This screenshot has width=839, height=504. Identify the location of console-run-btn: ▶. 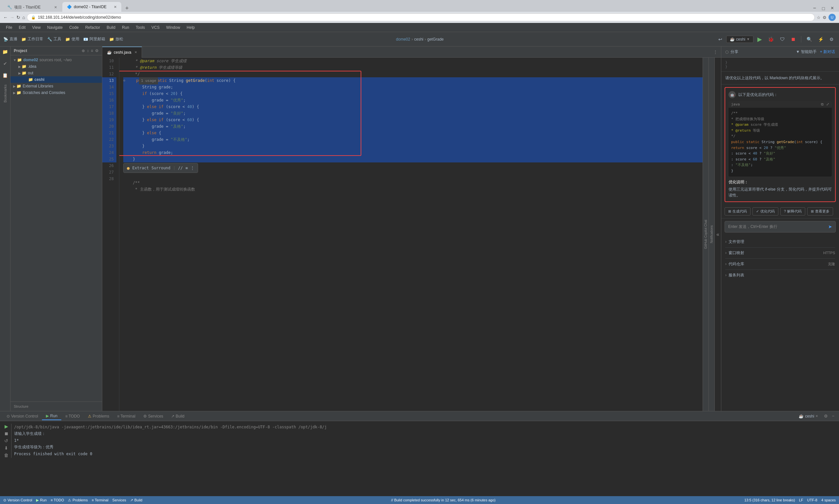
(6, 427).